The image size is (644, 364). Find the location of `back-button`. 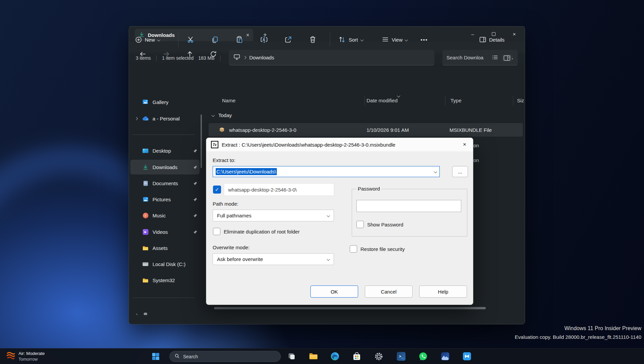

back-button is located at coordinates (143, 54).